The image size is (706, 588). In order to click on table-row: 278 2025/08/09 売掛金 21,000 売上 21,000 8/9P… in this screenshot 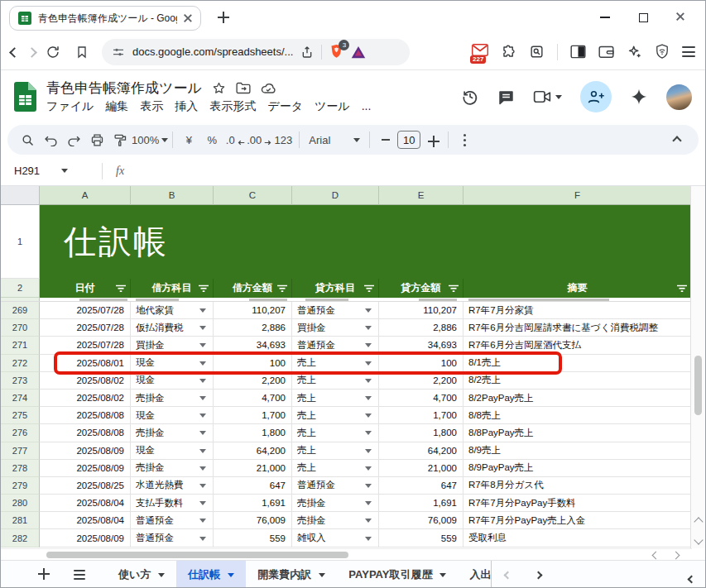, I will do `click(353, 468)`.